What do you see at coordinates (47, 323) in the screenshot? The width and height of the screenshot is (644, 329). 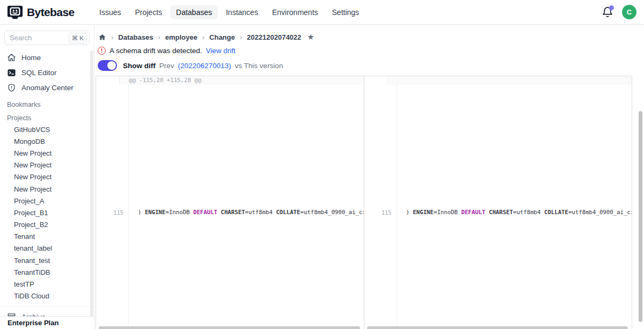 I see `plan-label: Enterprise Plan` at bounding box center [47, 323].